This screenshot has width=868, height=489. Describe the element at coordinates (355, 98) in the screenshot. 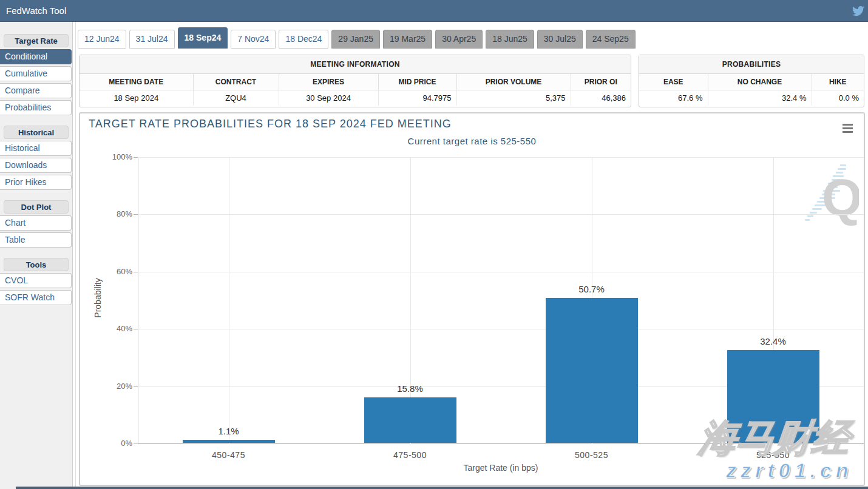

I see `meeting-information-value-row: 18 Sep 2024 ZQU4 30 Sep 2024 94.7975 5,3…` at that location.